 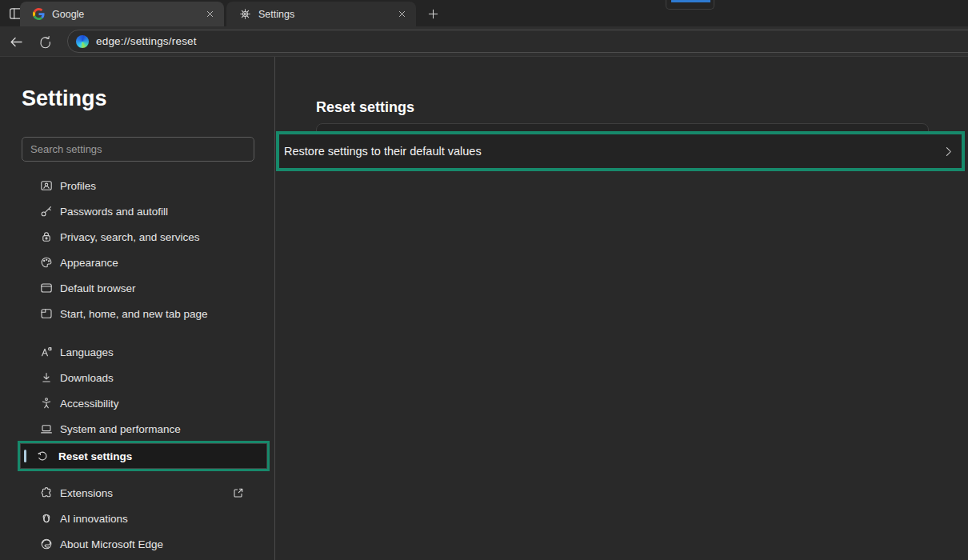 What do you see at coordinates (144, 456) in the screenshot?
I see `sidebar-item-reset-settings: Reset settings` at bounding box center [144, 456].